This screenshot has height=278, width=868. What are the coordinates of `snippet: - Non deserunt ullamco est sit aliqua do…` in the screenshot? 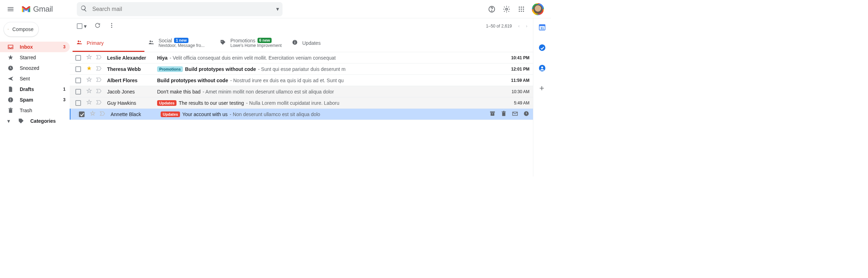 It's located at (275, 114).